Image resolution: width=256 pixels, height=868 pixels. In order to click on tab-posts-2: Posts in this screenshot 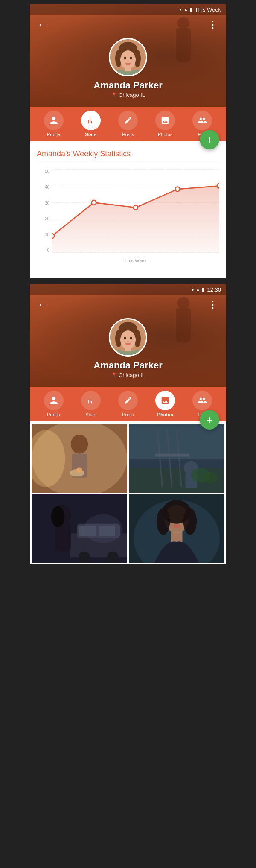, I will do `click(128, 404)`.